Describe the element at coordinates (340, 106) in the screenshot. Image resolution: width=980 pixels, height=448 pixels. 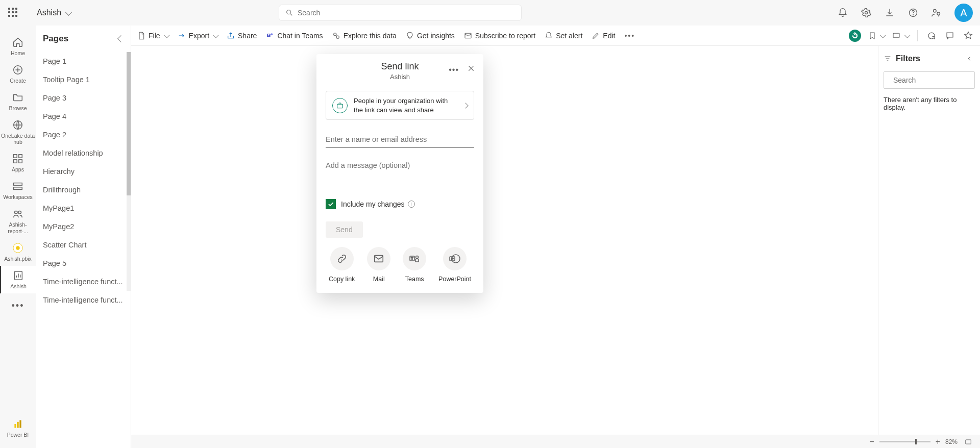
I see `briefcase-icon` at that location.